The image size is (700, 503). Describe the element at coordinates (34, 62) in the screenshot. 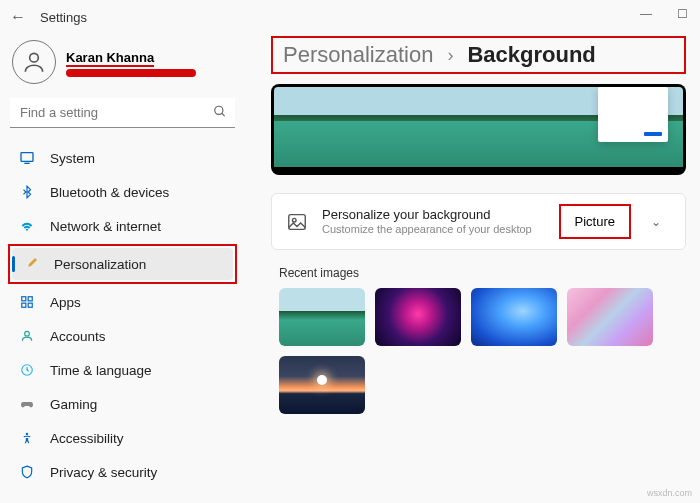

I see `person-icon` at that location.